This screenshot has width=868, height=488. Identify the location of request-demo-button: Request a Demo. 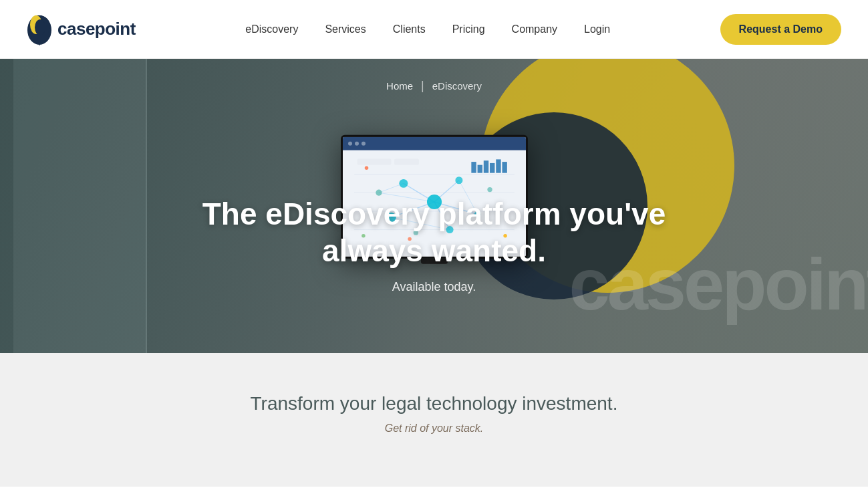
(780, 29).